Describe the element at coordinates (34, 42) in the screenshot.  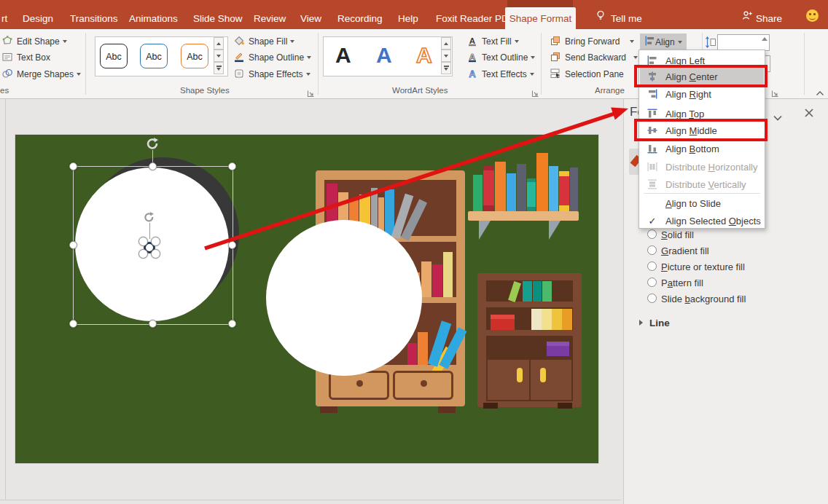
I see `edit-shape-button: Edit Shape` at that location.